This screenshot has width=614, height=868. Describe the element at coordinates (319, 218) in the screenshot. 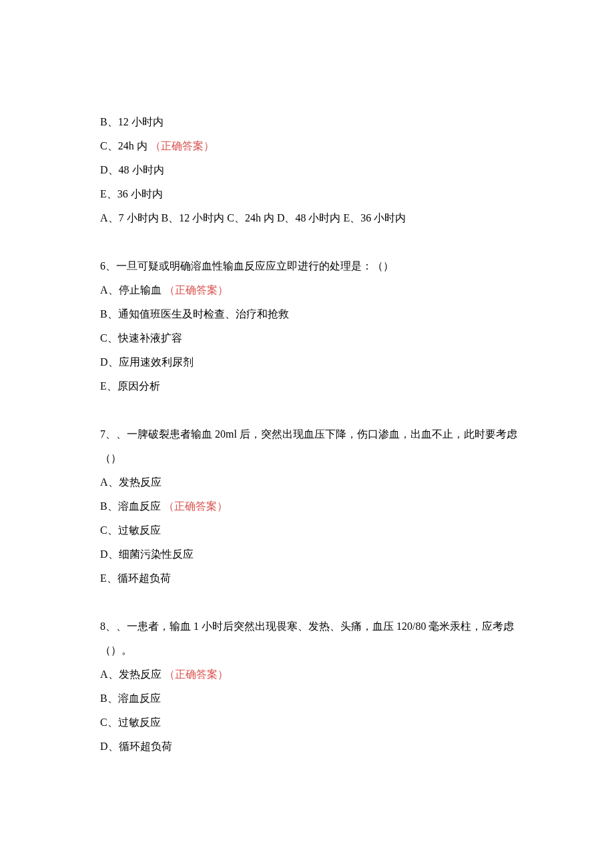

I see `q5-summary: A、7 小时内 B、12 小时内 C、24h 内 D、48 小时内 E、36 小…` at that location.